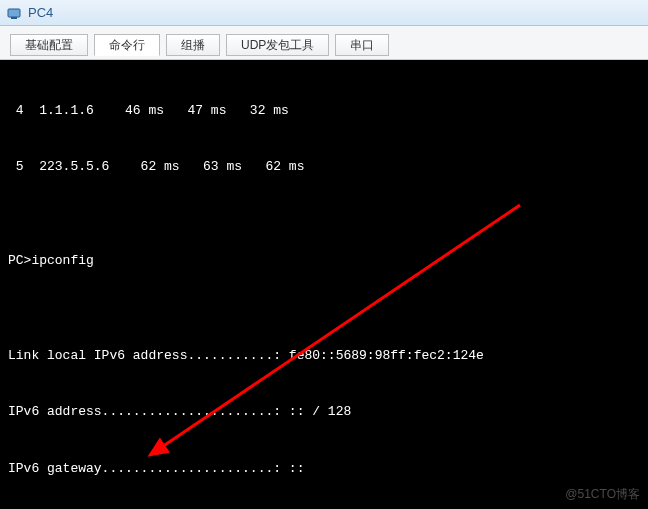 Image resolution: width=648 pixels, height=509 pixels. Describe the element at coordinates (324, 168) in the screenshot. I see `terminal-line: 5 223.5.5.6 62 ms 63 ms 62 ms` at that location.